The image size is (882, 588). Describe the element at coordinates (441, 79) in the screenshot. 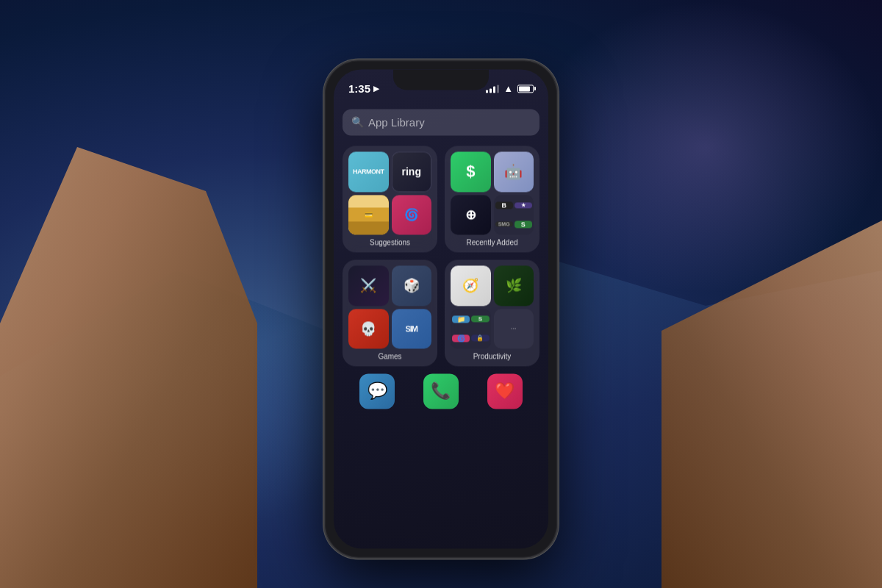

I see `notch` at that location.